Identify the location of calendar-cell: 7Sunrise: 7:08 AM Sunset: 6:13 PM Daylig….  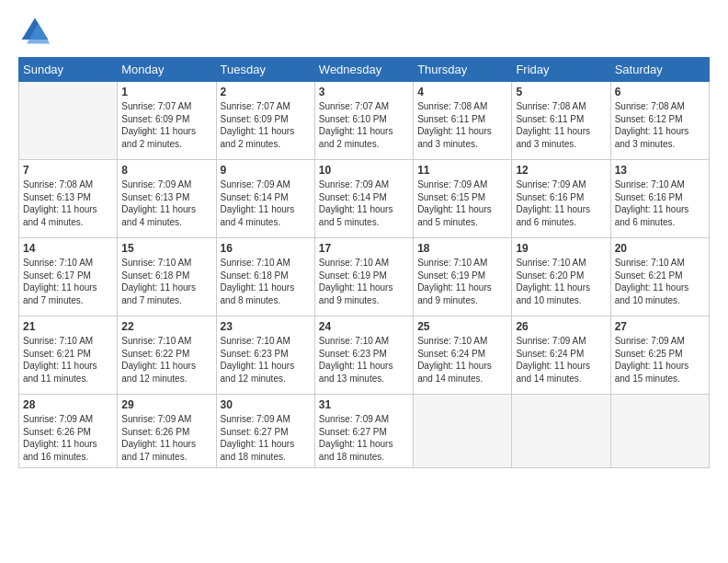
(68, 199).